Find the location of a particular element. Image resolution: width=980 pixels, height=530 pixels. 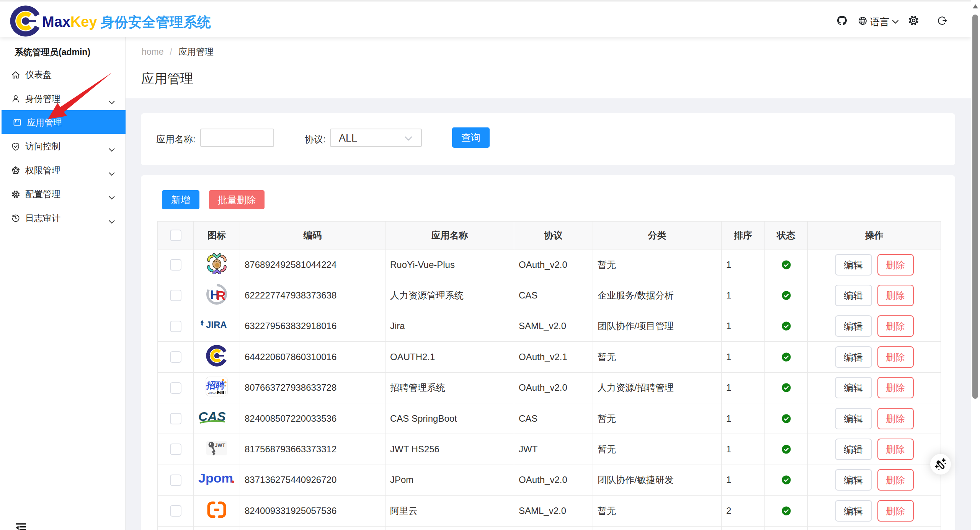

svg-text: 招聘 is located at coordinates (216, 385).